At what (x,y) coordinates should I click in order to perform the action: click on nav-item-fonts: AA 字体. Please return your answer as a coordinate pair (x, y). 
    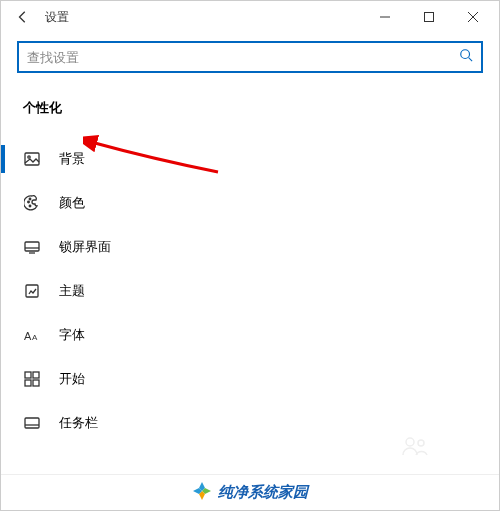
    Looking at the image, I should click on (250, 335).